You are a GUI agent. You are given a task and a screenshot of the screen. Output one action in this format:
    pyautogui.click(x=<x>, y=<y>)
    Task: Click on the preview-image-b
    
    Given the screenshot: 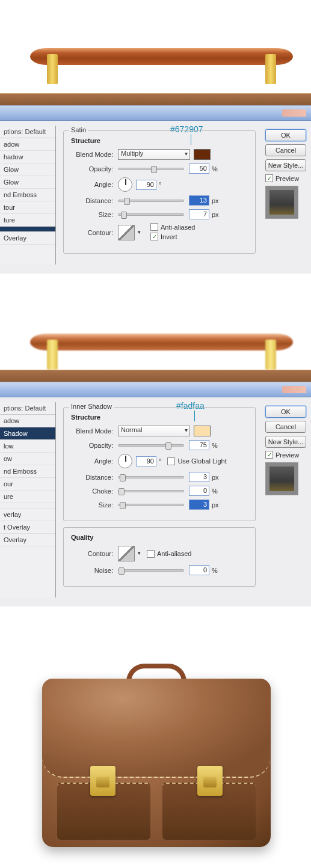 What is the action you would take?
    pyautogui.click(x=155, y=334)
    